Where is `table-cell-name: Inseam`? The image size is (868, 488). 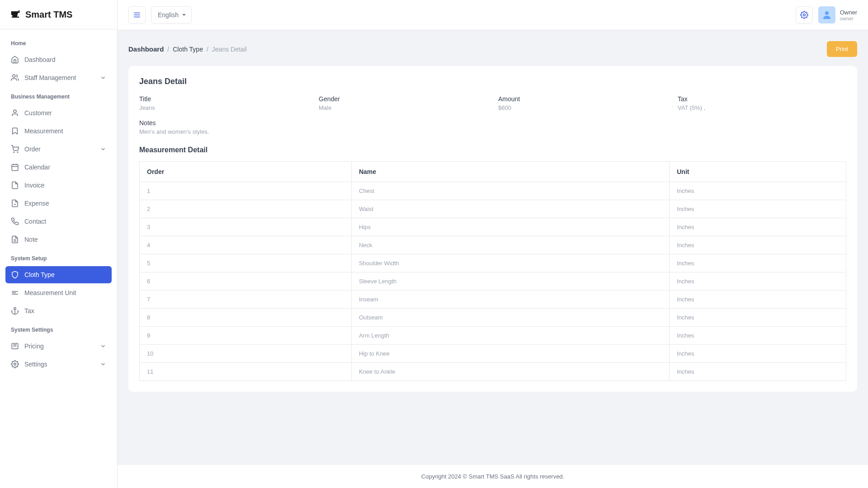
table-cell-name: Inseam is located at coordinates (510, 300).